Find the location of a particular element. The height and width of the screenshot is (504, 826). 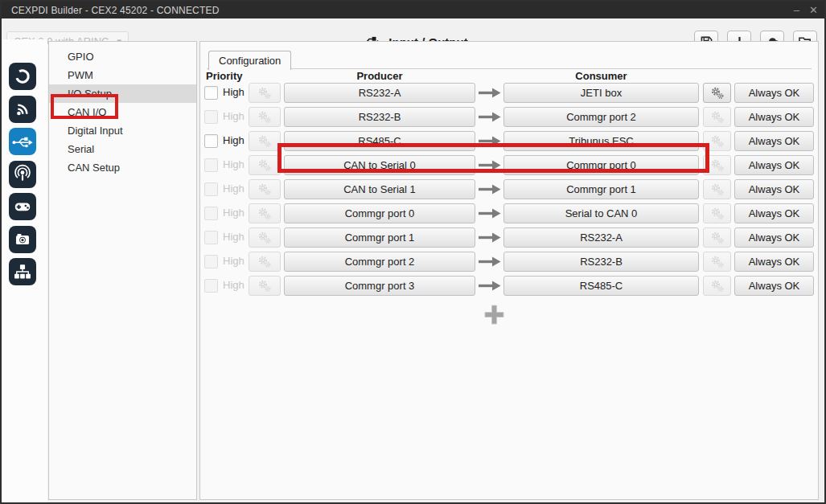

producer-button: CAN to Serial 1 is located at coordinates (380, 190).